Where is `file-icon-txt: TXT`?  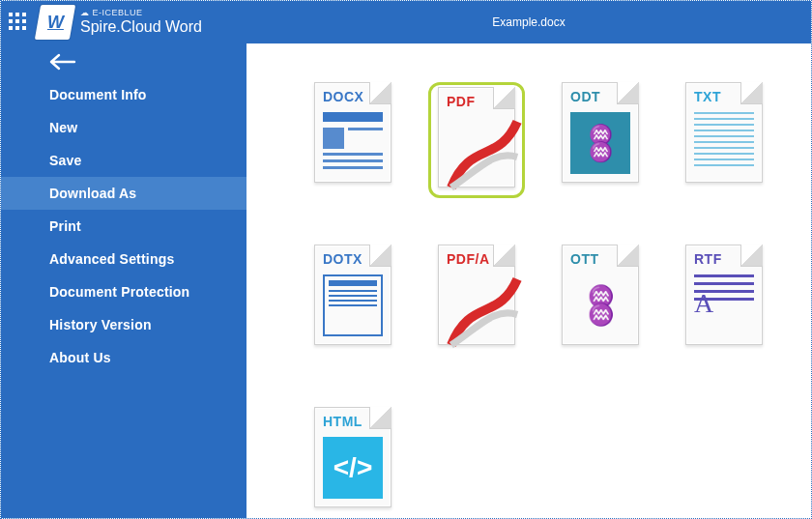
file-icon-txt: TXT is located at coordinates (724, 132).